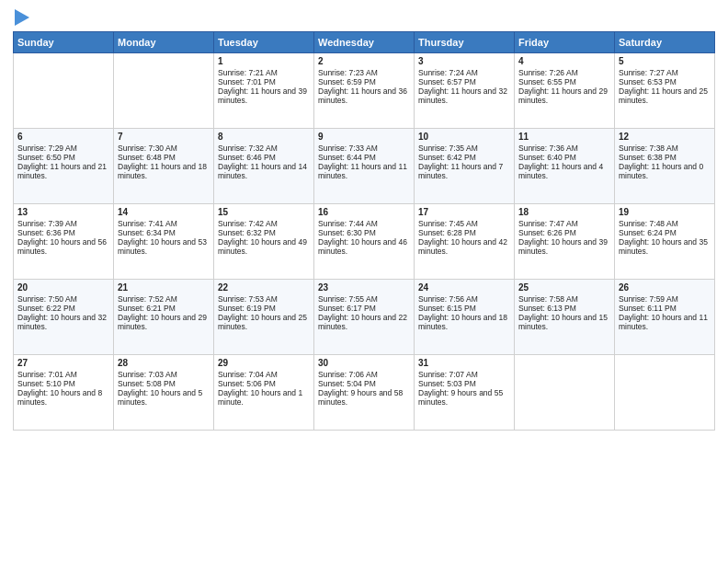 The image size is (728, 563). Describe the element at coordinates (46, 384) in the screenshot. I see `sunset-text: Sunset: 5:10 PM` at that location.